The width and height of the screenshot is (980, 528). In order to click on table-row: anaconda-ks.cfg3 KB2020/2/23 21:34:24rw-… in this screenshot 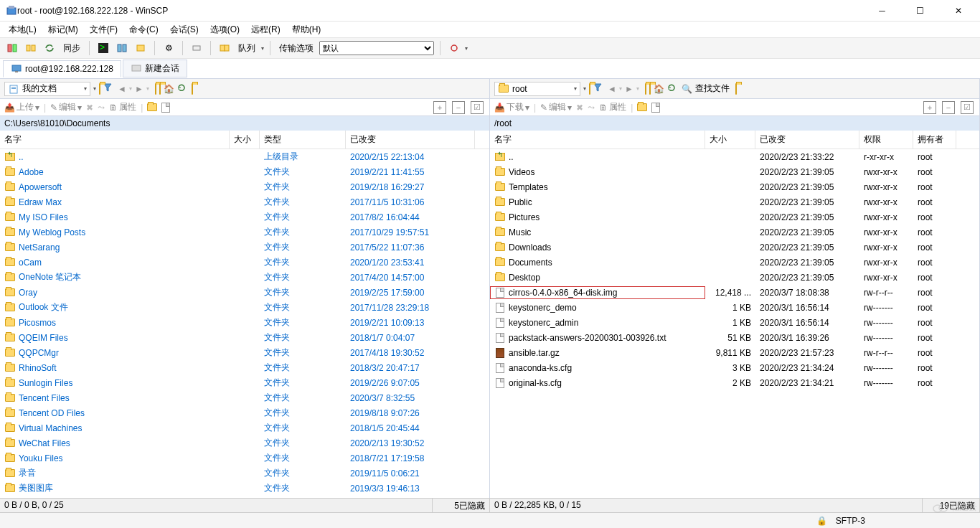, I will do `click(735, 367)`.